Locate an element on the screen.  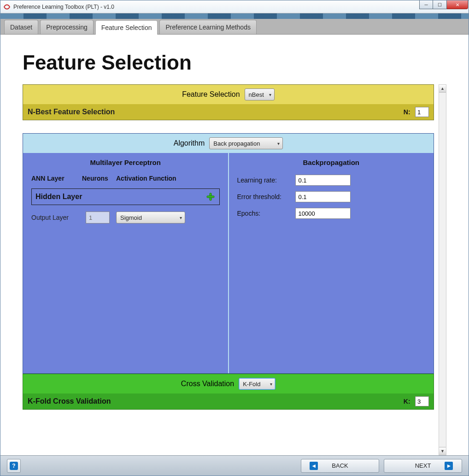
hidden-layer-row: Hidden Layer is located at coordinates (125, 197).